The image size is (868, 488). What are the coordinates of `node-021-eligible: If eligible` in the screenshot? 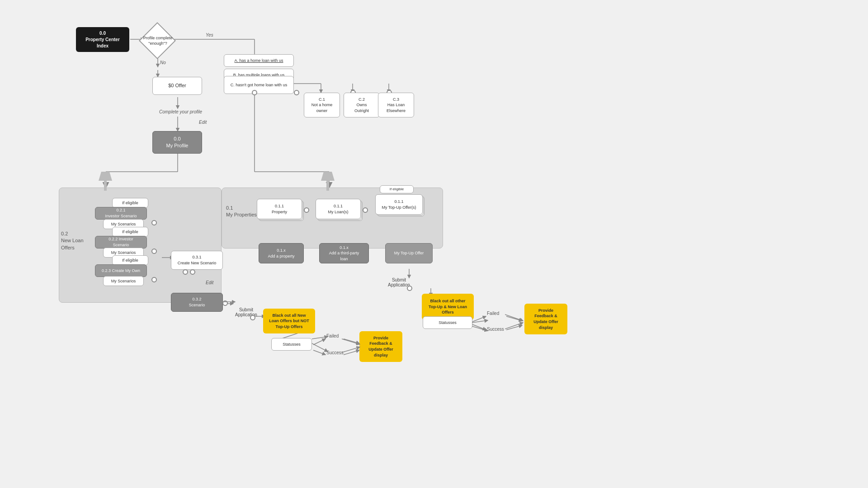 It's located at (130, 203).